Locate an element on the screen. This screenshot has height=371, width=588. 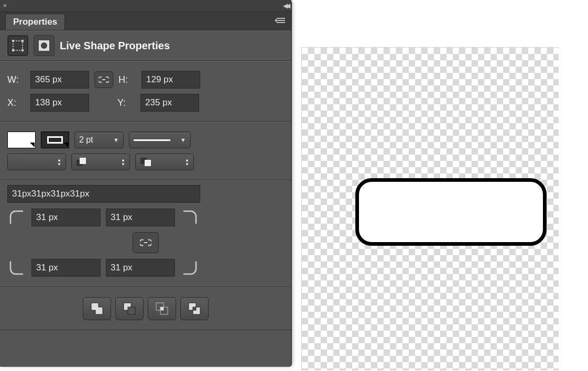
stroke-sample-icon is located at coordinates (152, 140).